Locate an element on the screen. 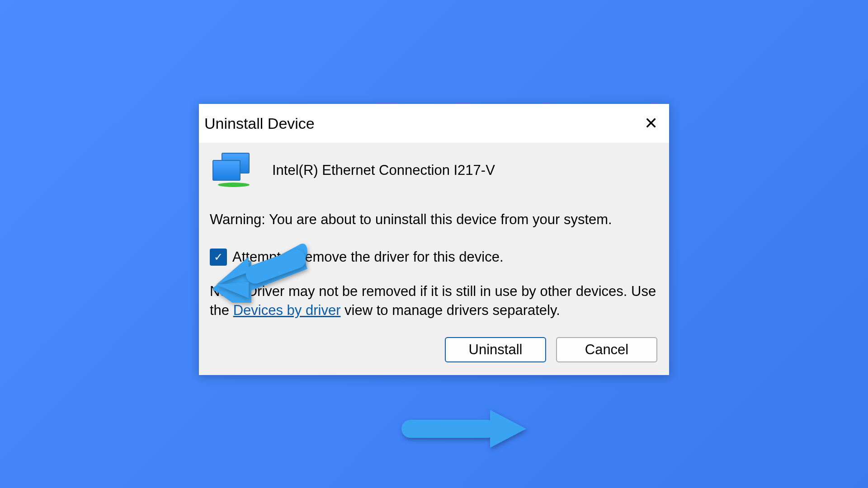 The width and height of the screenshot is (868, 488). device-name-label: Intel(R) Ethernet Connection I217-V is located at coordinates (383, 170).